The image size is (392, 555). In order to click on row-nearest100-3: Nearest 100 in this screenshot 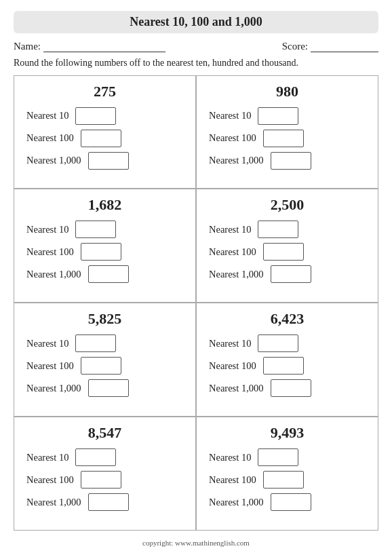, I will do `click(256, 252)`.